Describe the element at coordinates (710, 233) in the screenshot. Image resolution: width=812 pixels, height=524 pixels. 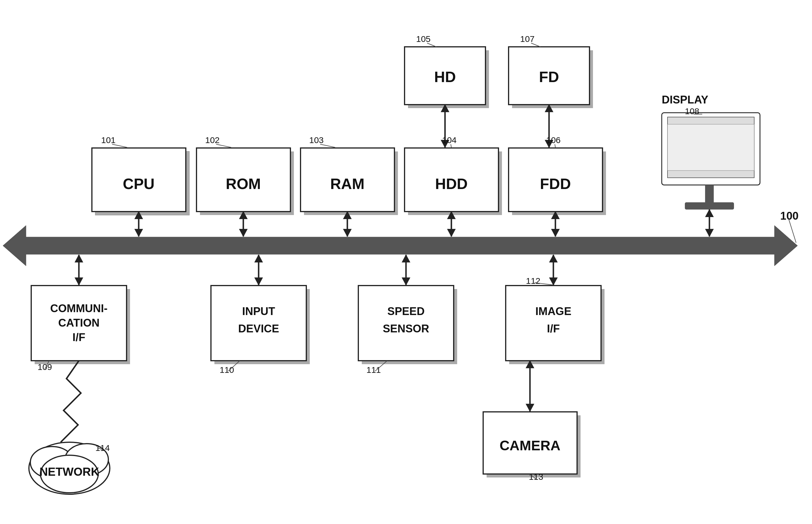
I see `display-arrow-bot` at that location.